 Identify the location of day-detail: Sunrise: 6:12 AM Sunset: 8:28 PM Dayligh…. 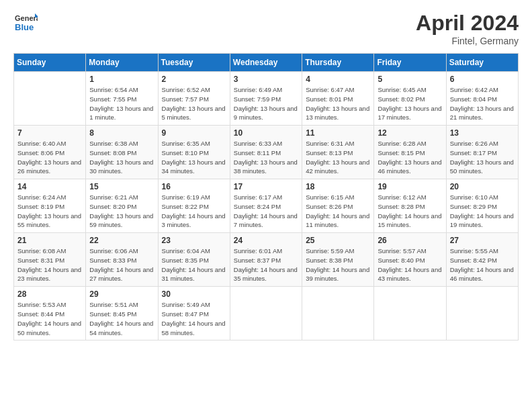
(410, 211).